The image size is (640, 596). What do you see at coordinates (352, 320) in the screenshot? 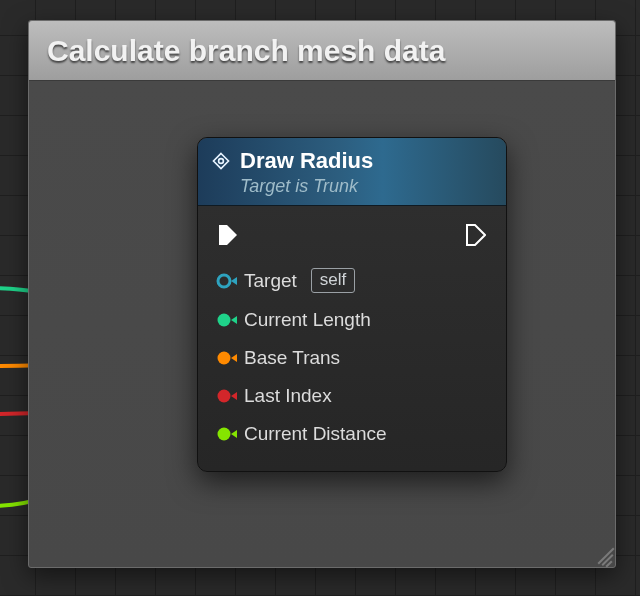
I see `pin-row-current-length: Current Length` at bounding box center [352, 320].